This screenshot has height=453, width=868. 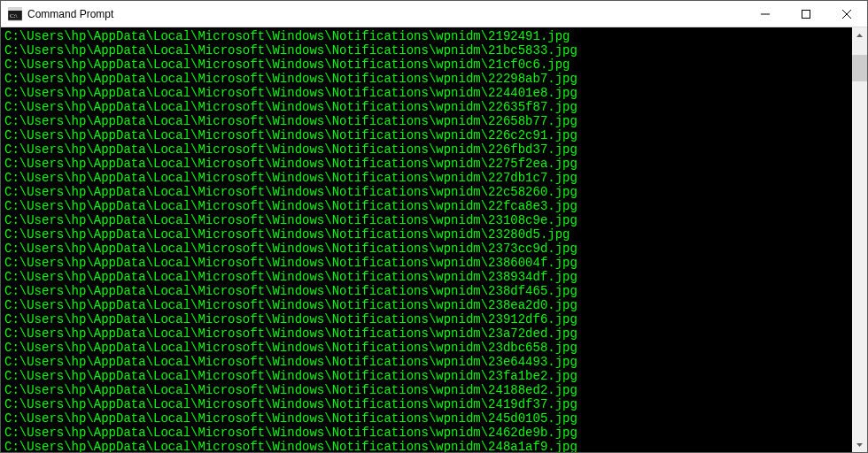 What do you see at coordinates (859, 240) in the screenshot?
I see `vertical-scrollbar` at bounding box center [859, 240].